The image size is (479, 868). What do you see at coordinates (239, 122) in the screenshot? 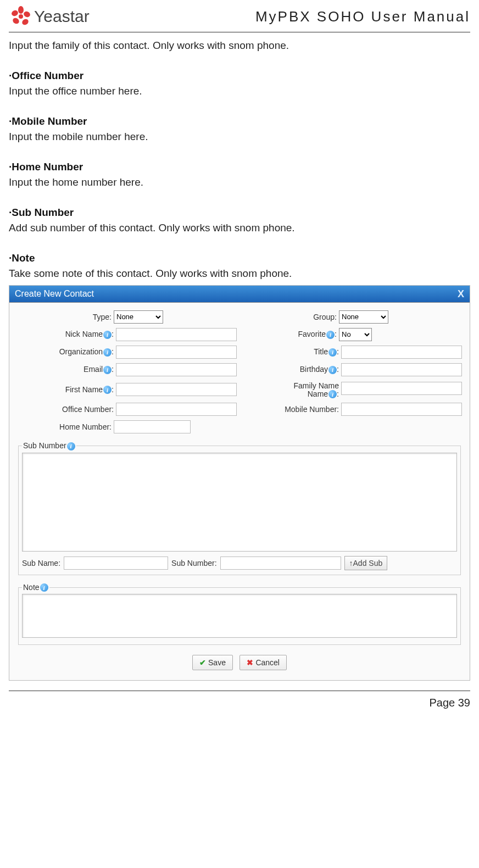
I see `mobile-number-heading: ·Mobile Number` at bounding box center [239, 122].